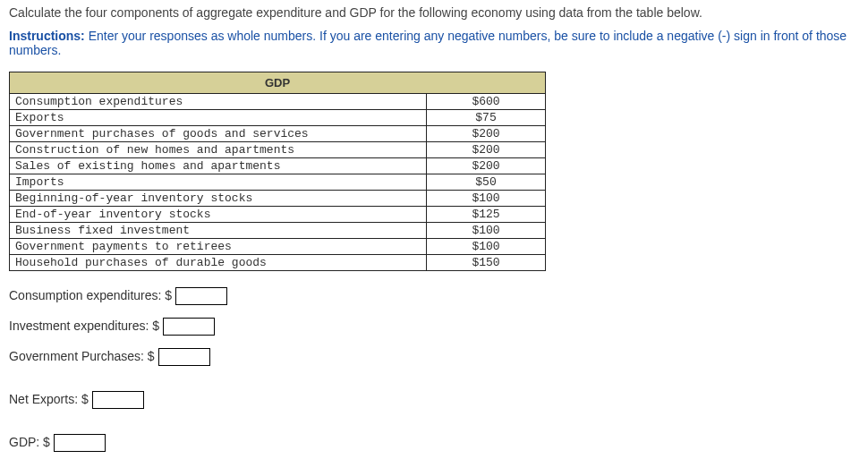 Image resolution: width=868 pixels, height=476 pixels. What do you see at coordinates (277, 199) in the screenshot?
I see `table-row: Beginning-of-year inventory stocks$100` at bounding box center [277, 199].